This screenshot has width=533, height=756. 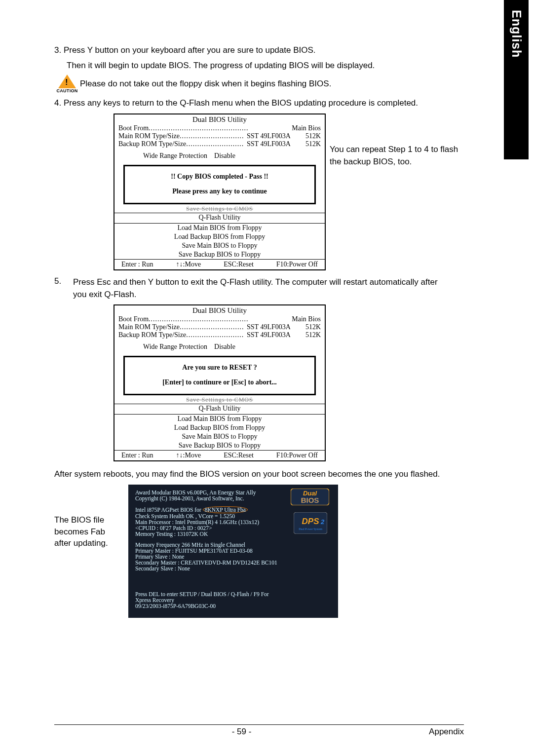 What do you see at coordinates (310, 500) in the screenshot?
I see `svg-text: BIOS` at bounding box center [310, 500].